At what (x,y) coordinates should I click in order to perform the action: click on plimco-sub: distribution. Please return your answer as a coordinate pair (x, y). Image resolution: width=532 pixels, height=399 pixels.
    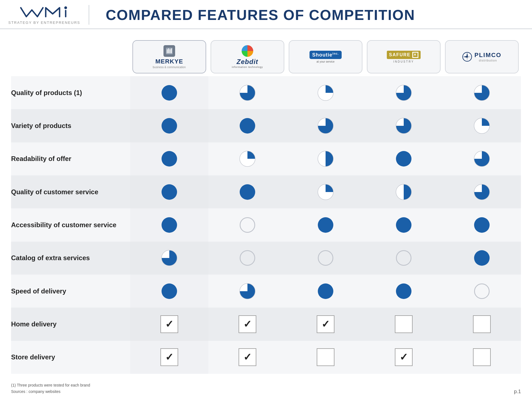
    Looking at the image, I should click on (488, 60).